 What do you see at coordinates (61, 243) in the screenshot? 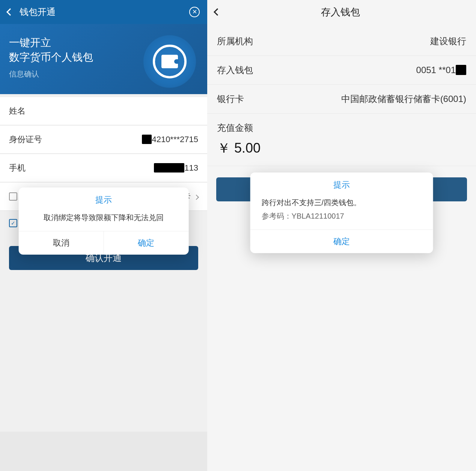
I see `dialog-cancel-button: 取消` at bounding box center [61, 243].